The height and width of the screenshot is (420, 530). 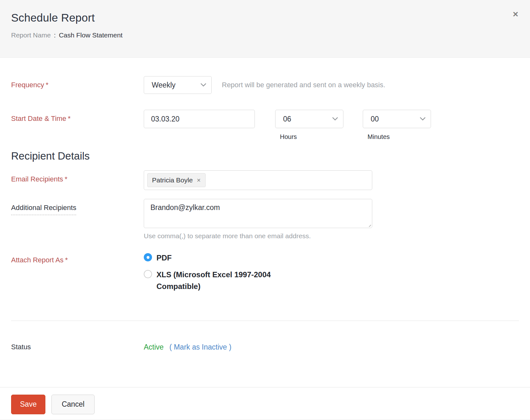 What do you see at coordinates (399, 137) in the screenshot?
I see `minutes-caption: Minutes` at bounding box center [399, 137].